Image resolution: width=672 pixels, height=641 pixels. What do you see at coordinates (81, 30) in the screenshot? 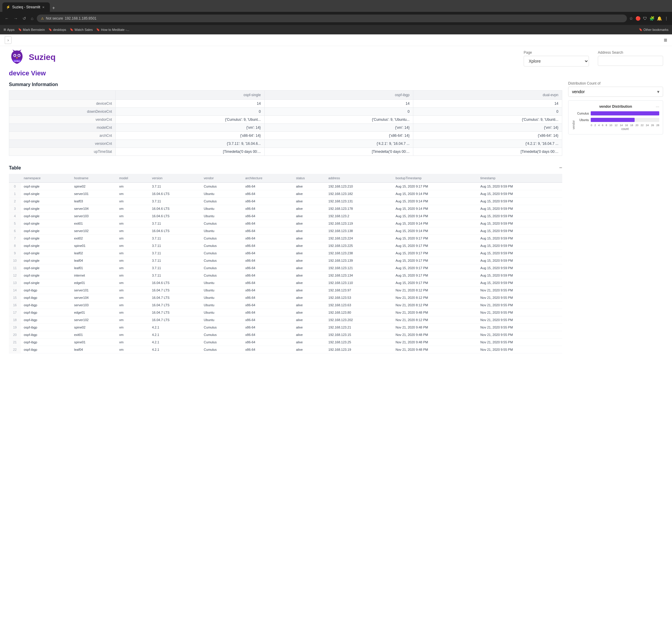
I see `bookmark-watch-sales: 🔖 Watch Sales` at bounding box center [81, 30].